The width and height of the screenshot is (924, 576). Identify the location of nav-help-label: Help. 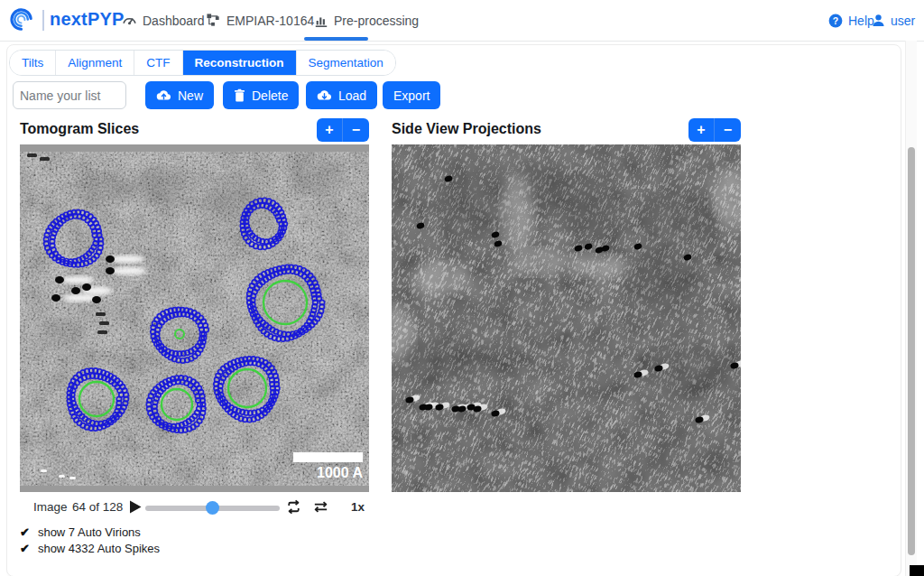
(861, 21).